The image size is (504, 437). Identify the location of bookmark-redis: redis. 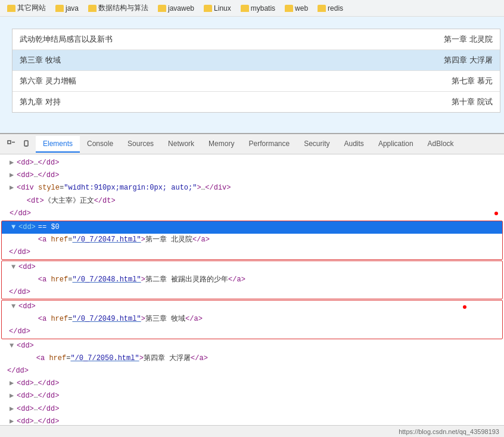
(330, 8).